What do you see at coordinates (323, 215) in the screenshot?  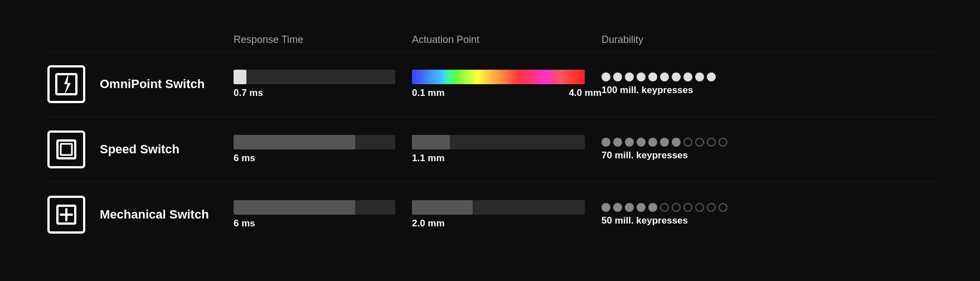 I see `response-col-mechanical: 6 ms` at bounding box center [323, 215].